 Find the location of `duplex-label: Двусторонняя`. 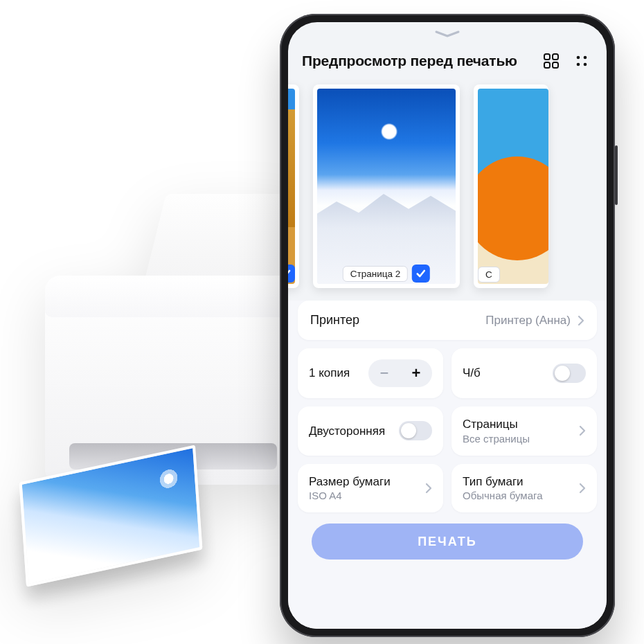

duplex-label: Двусторонняя is located at coordinates (350, 431).